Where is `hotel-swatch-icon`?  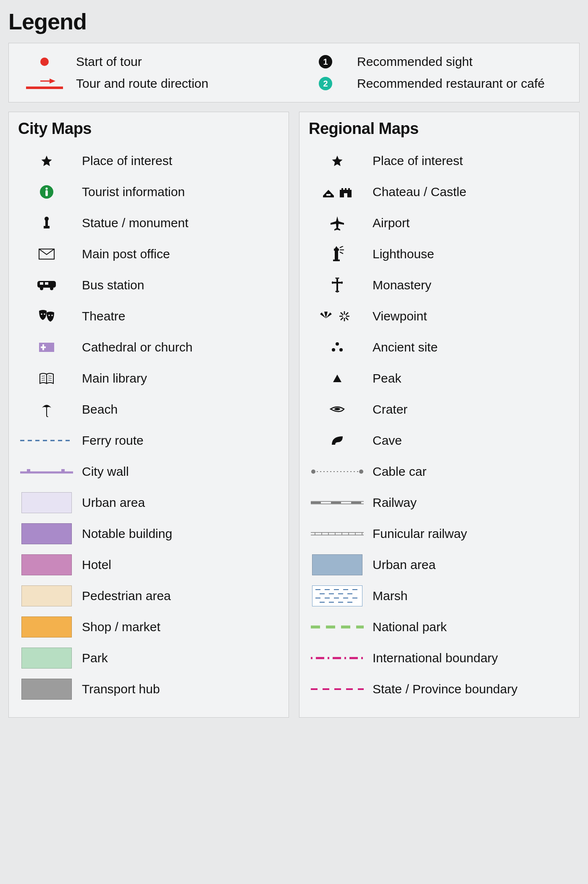 hotel-swatch-icon is located at coordinates (47, 565).